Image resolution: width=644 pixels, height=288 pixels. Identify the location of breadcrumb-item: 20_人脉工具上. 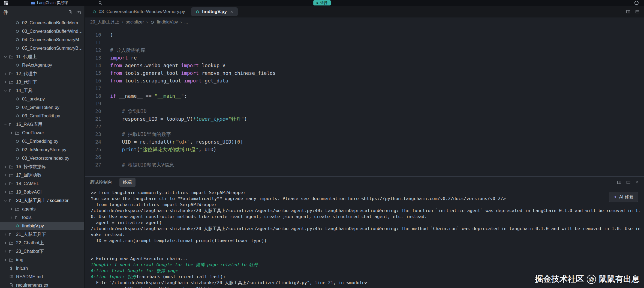
(105, 22).